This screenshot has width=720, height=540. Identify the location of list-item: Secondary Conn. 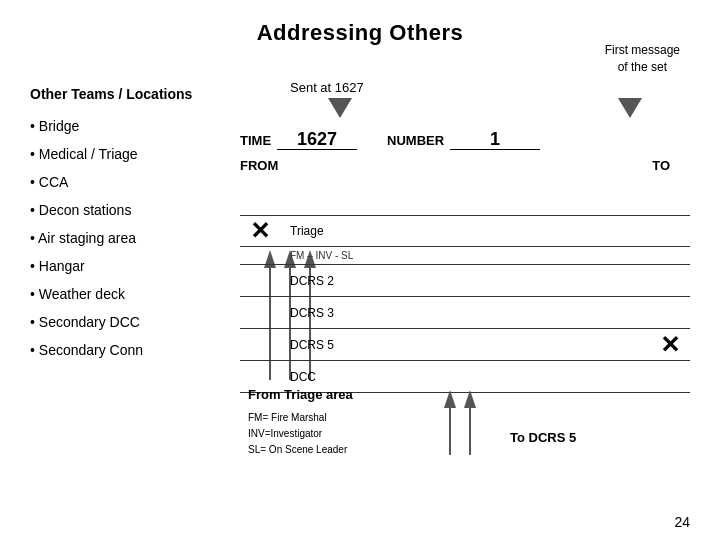
(111, 350).